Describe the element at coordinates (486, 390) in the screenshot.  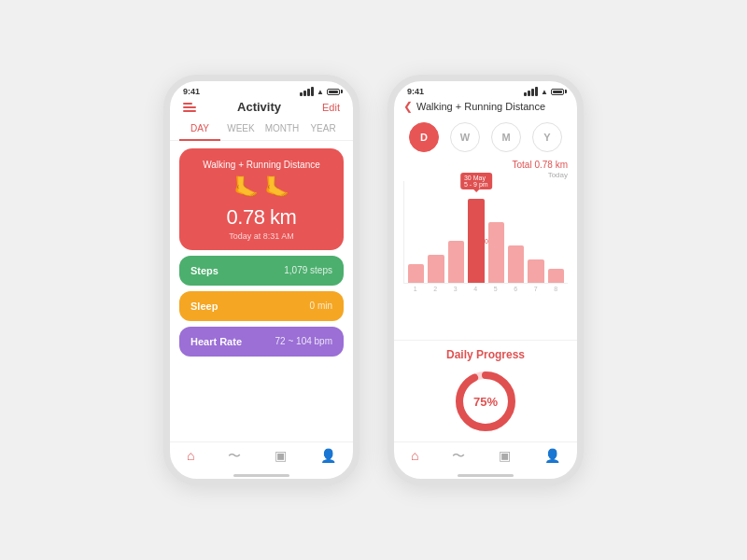
I see `progress-section: Daily Progress 75%` at that location.